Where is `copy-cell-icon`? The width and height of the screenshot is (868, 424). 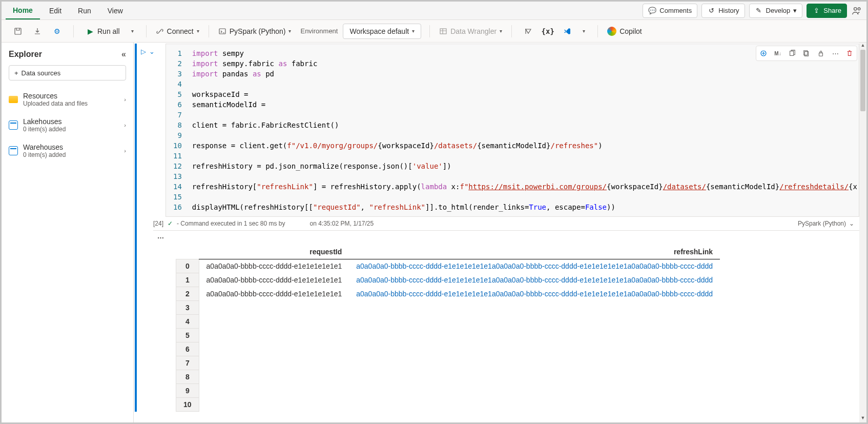 copy-cell-icon is located at coordinates (792, 53).